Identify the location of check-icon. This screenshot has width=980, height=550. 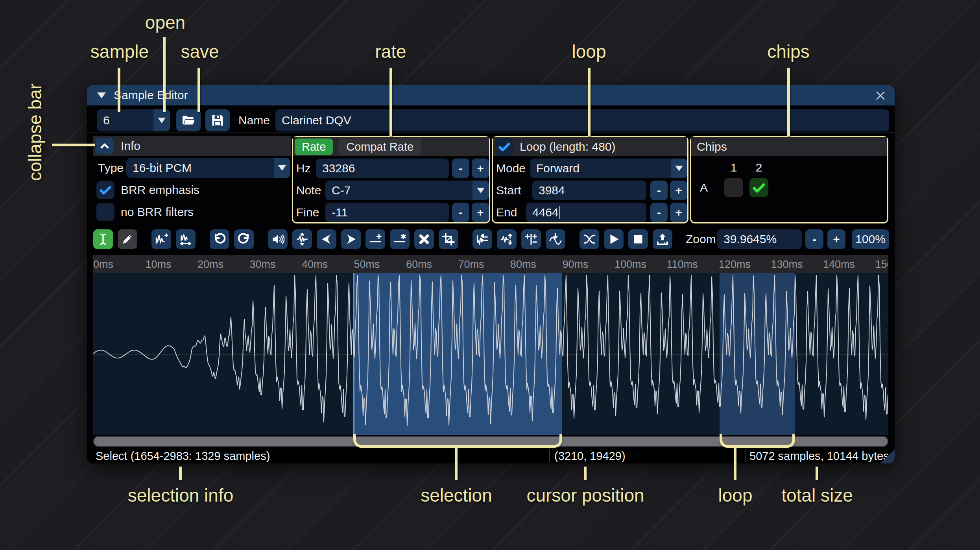
(759, 188).